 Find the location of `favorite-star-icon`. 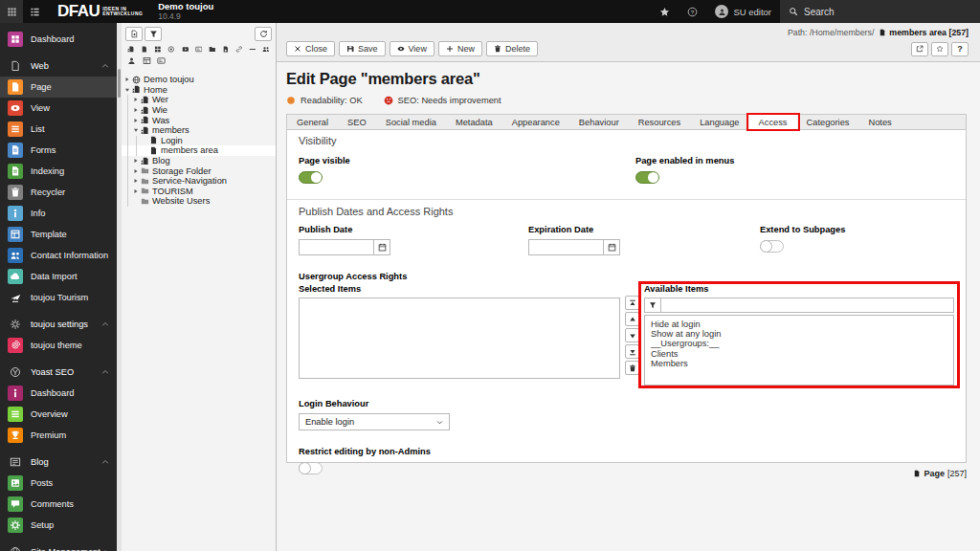

favorite-star-icon is located at coordinates (940, 50).